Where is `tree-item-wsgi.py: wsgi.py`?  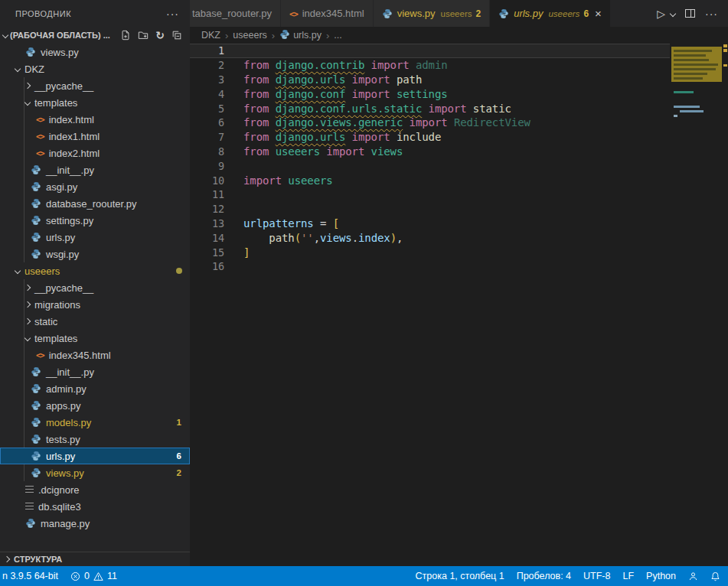 tree-item-wsgi.py: wsgi.py is located at coordinates (95, 254).